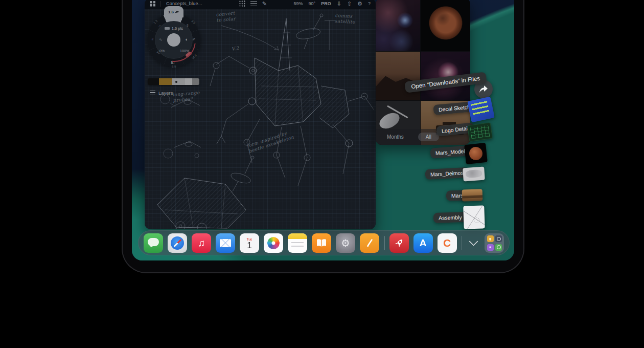  What do you see at coordinates (399, 243) in the screenshot?
I see `rocket-app-icon` at bounding box center [399, 243].